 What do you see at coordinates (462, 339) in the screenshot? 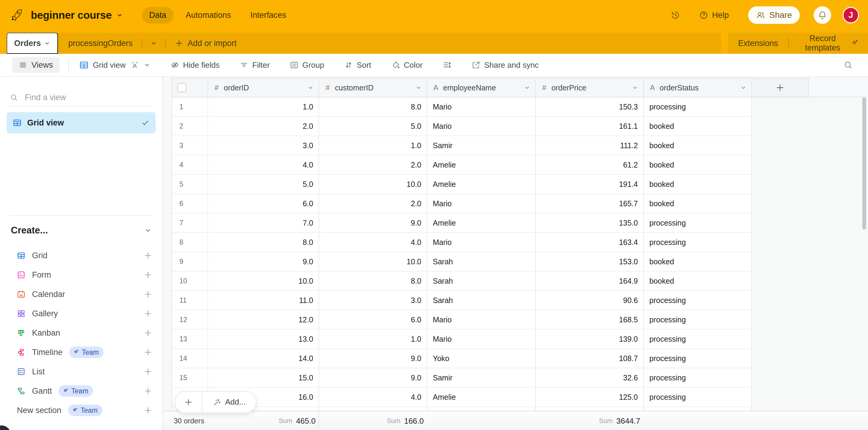
I see `table-row: 1313.01.0Mario139.0processing` at bounding box center [462, 339].